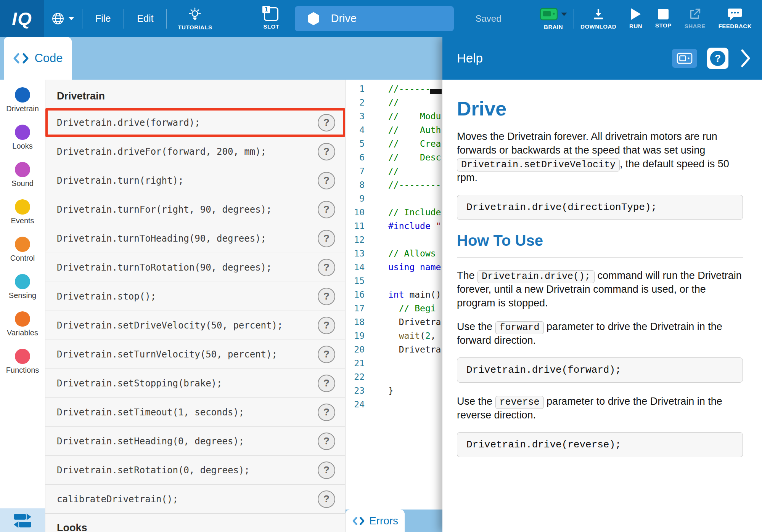 The image size is (762, 532). What do you see at coordinates (195, 470) in the screenshot?
I see `command-row: Drivetrain.setRotation(0, degrees);?` at bounding box center [195, 470].